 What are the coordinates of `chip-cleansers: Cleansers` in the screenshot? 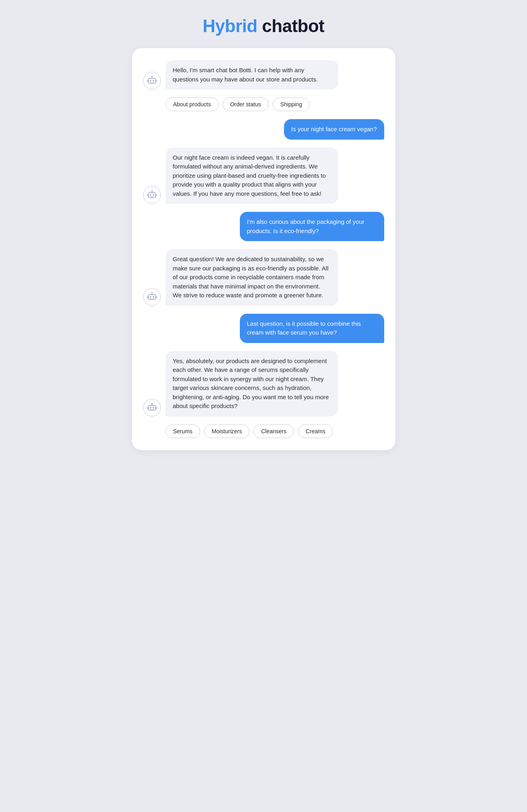 It's located at (274, 431).